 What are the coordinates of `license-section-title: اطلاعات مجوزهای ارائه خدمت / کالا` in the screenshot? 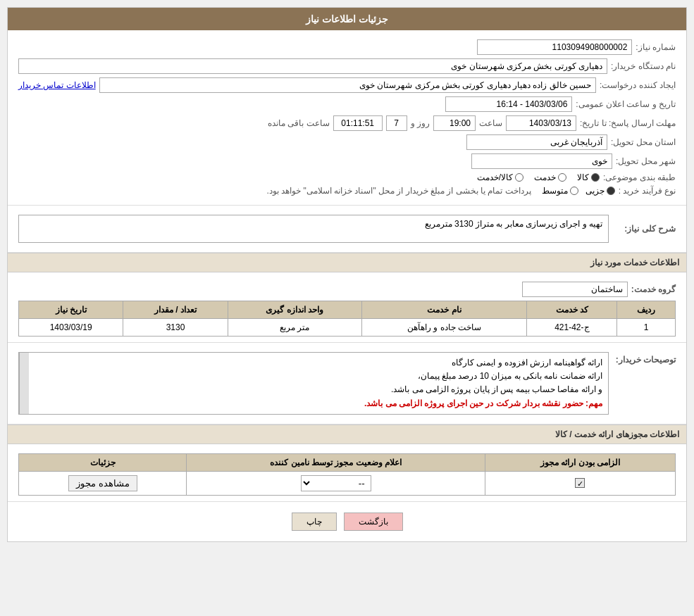 It's located at (347, 434).